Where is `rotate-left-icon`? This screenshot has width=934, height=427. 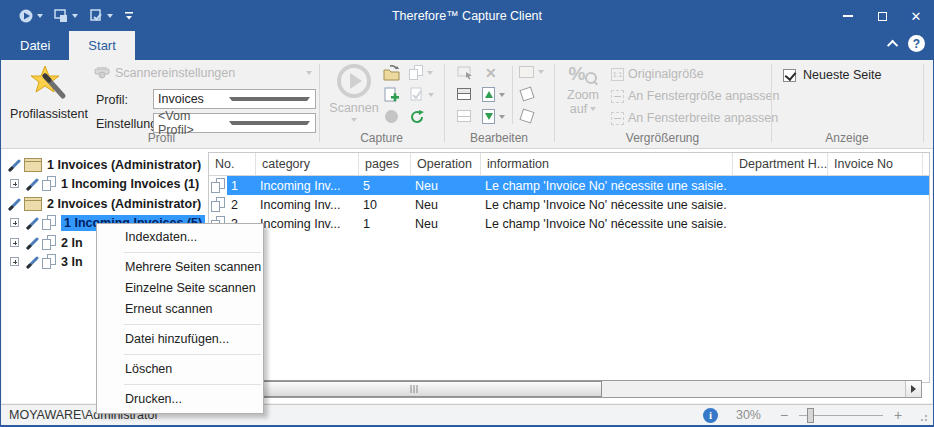
rotate-left-icon is located at coordinates (526, 94).